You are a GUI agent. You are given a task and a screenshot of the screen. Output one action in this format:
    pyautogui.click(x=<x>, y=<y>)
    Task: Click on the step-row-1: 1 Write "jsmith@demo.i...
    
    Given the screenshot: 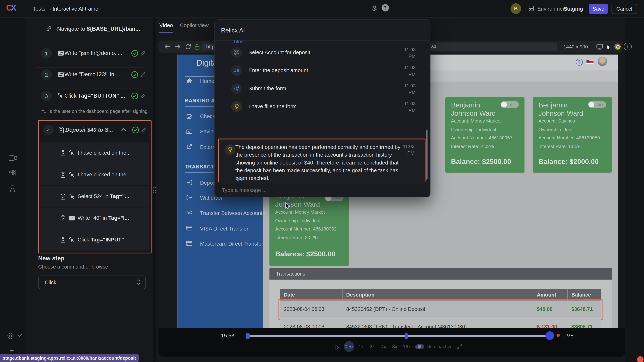 What is the action you would take?
    pyautogui.click(x=90, y=57)
    